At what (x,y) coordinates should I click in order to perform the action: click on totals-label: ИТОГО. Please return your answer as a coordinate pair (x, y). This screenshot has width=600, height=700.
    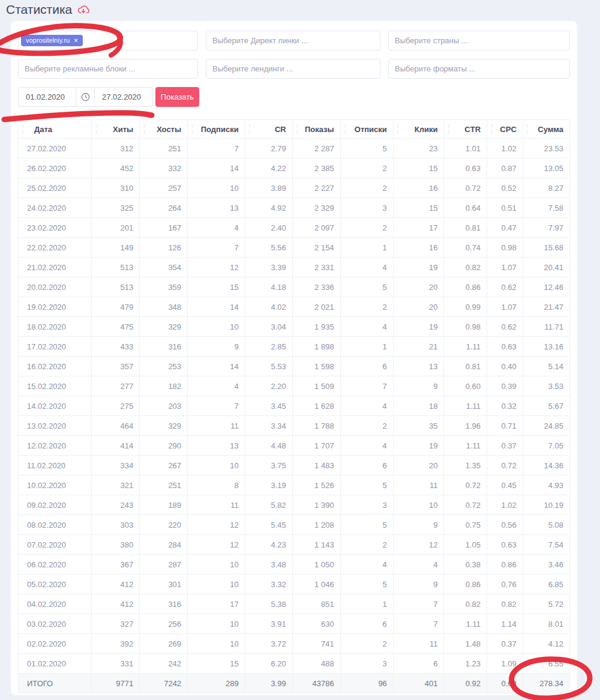
    Looking at the image, I should click on (55, 683).